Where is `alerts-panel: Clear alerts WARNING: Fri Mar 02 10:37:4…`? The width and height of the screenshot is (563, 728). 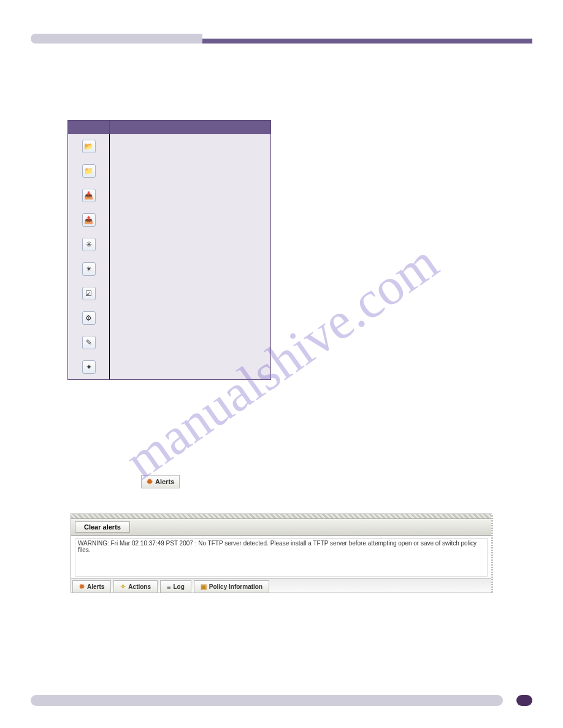
alerts-panel: Clear alerts WARNING: Fri Mar 02 10:37:4… is located at coordinates (281, 553).